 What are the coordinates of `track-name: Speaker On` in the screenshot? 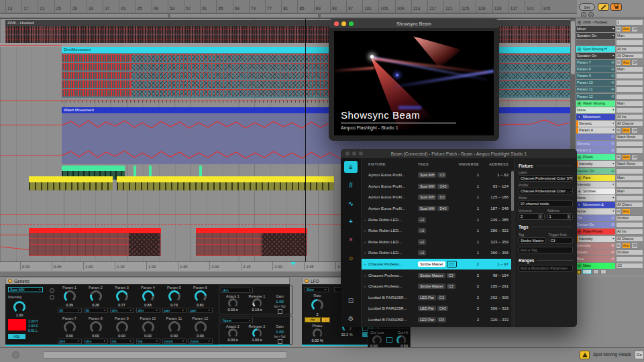 It's located at (596, 36).